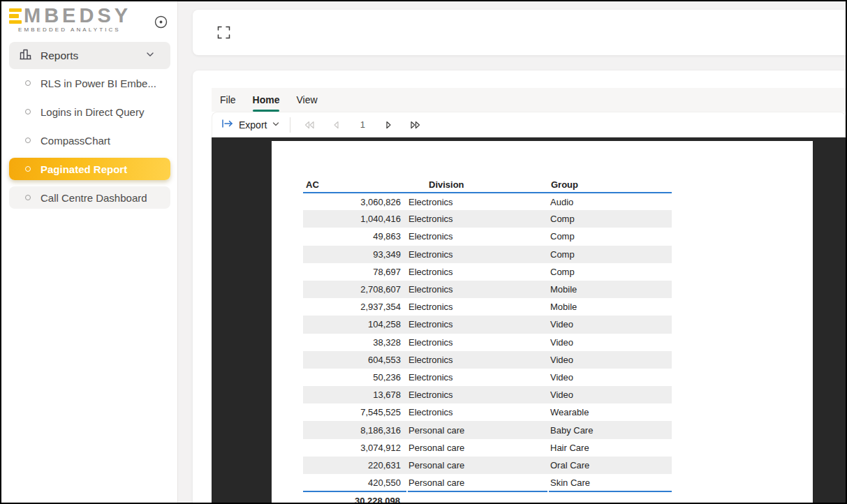 The width and height of the screenshot is (847, 504). I want to click on current-page-number: 1, so click(362, 124).